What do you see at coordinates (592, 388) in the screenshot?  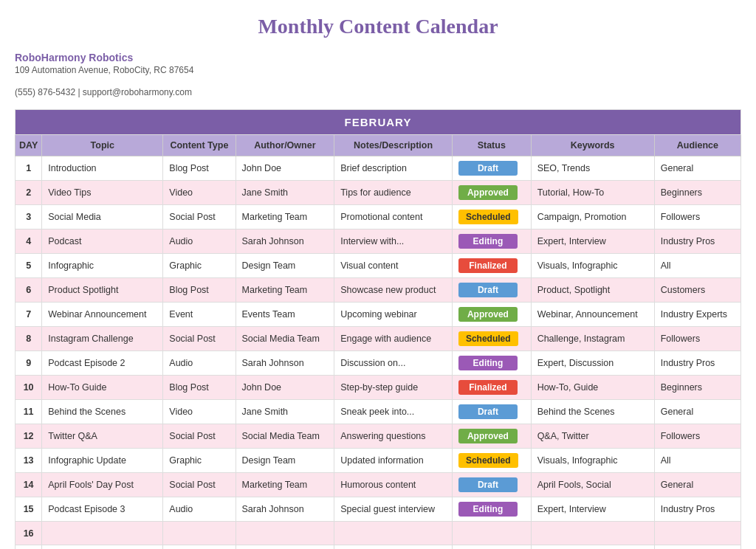 I see `keywords-cell: How-To, Guide` at bounding box center [592, 388].